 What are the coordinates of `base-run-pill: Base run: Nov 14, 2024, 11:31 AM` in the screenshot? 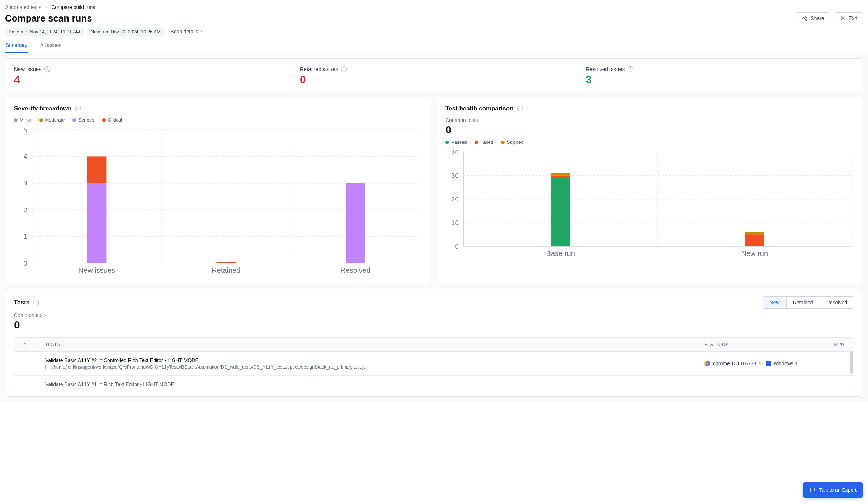 It's located at (44, 32).